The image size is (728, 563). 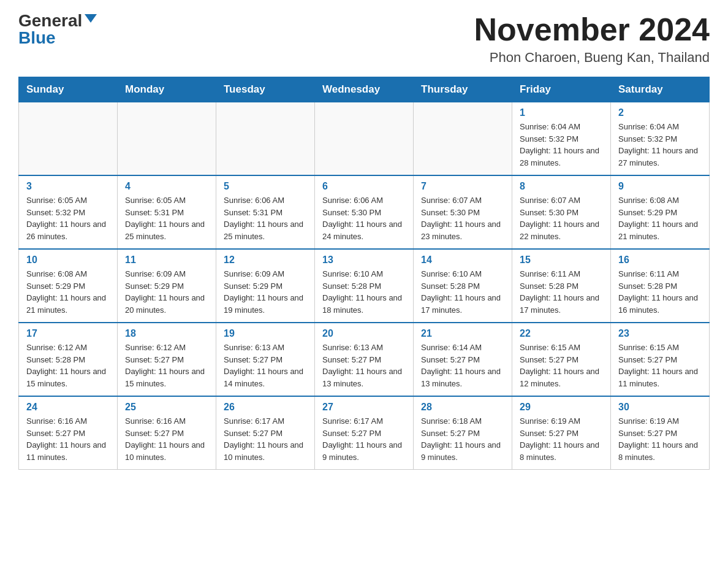 I want to click on day-number: 29, so click(x=561, y=407).